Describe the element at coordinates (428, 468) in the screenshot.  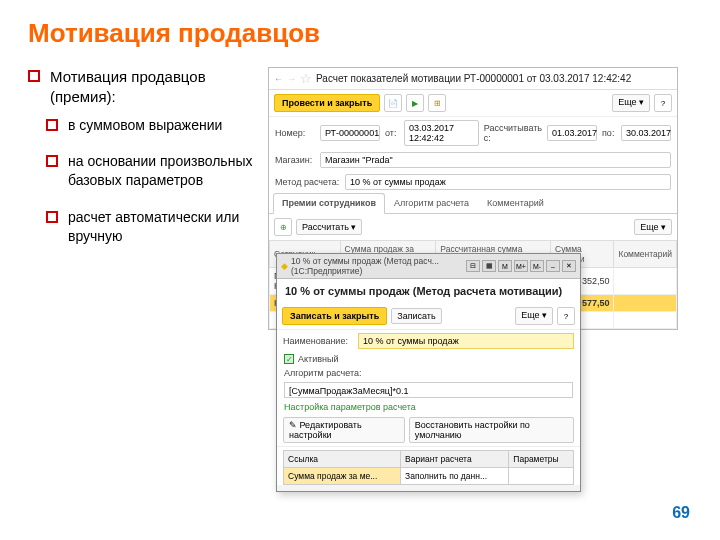
I see `params-table: Ссылка Вариант расчета Параметры Сумма п…` at that location.